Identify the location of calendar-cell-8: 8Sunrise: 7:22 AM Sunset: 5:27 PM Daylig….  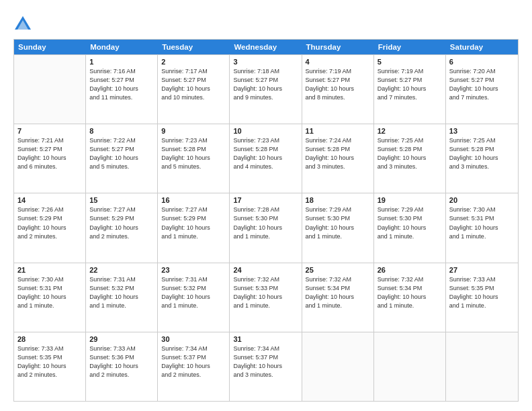
(122, 158).